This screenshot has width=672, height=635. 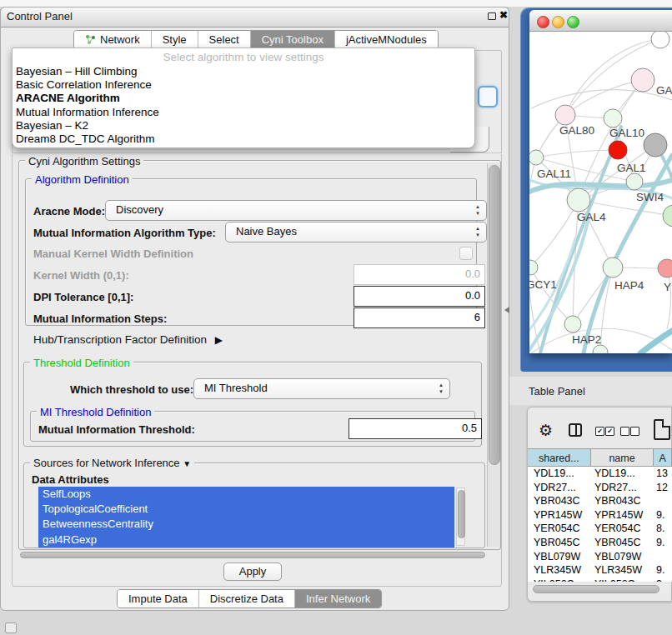 I want to click on column-header: name, so click(x=623, y=458).